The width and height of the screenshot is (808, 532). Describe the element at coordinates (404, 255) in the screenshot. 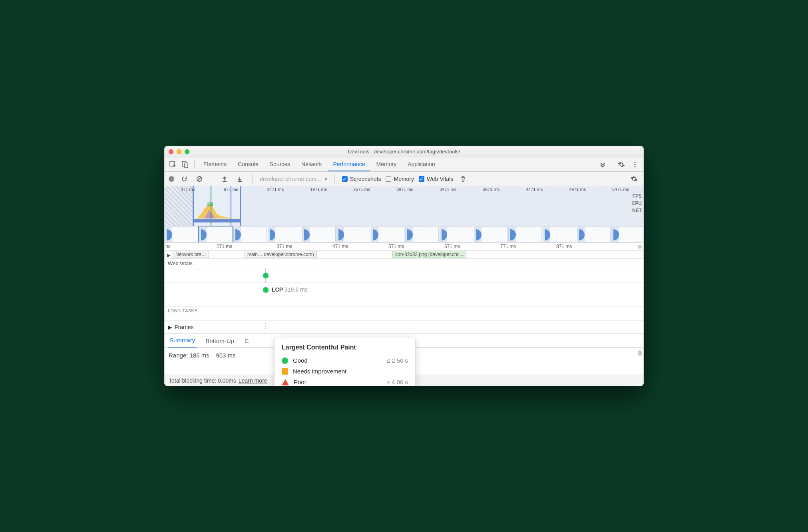

I see `network-strip: ▶ Network bre… main… developer.chrome.co…` at that location.